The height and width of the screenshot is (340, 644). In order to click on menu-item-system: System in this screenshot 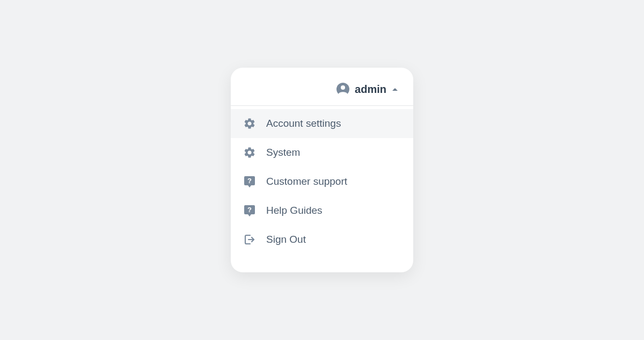, I will do `click(322, 153)`.